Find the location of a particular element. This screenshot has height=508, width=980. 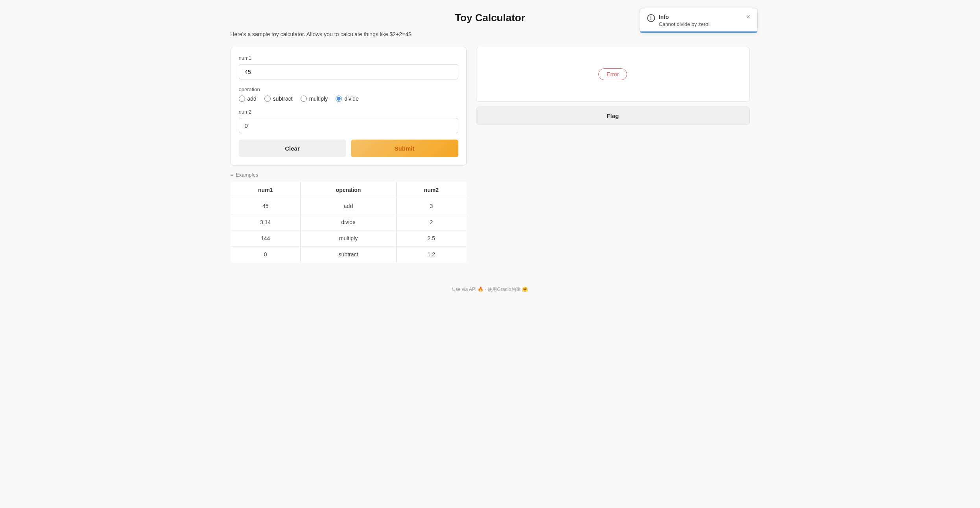

radio-multiply-label: multiply is located at coordinates (319, 99).